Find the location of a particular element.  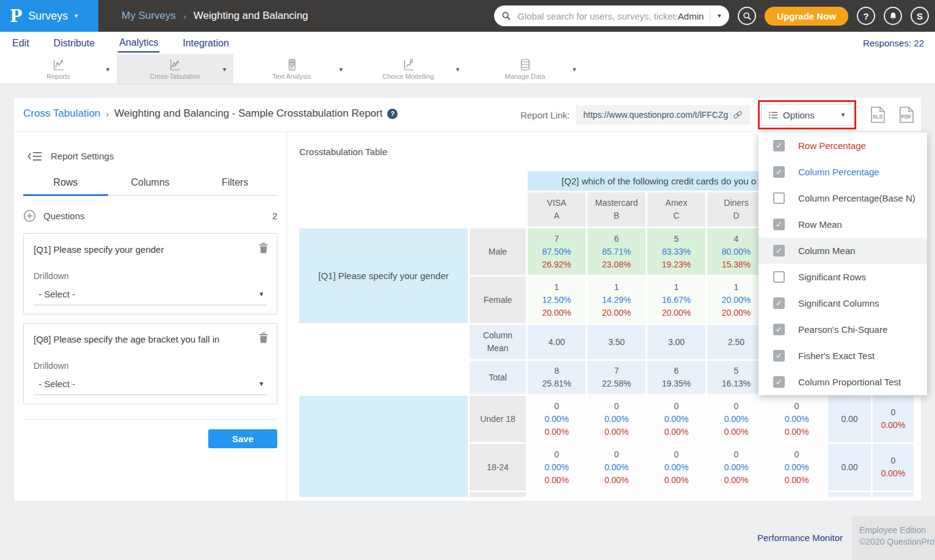

toolbar-item-choice-modelling: Choice Modelling ▼ is located at coordinates (408, 69).